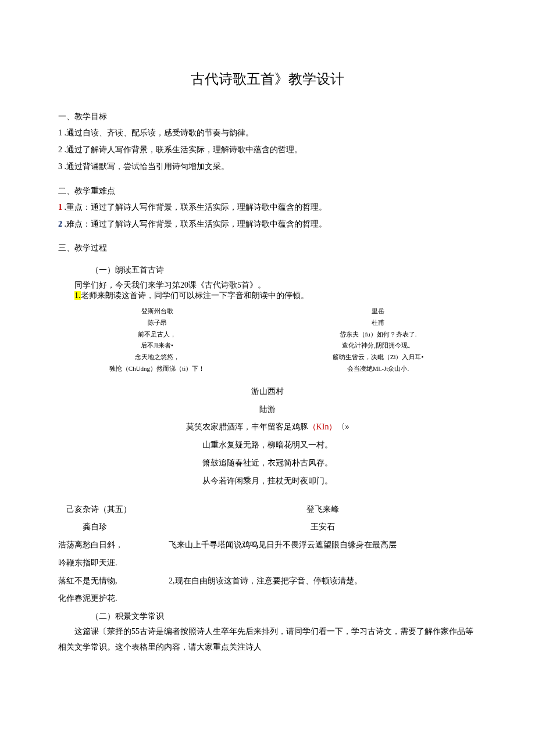  I want to click on bottom-poem-row: 己亥杂诗（其五） 龚自珍 浩荡离愁白日斜， 吟鞭东指即天涯. 落红不是无情物, …, so click(268, 554).